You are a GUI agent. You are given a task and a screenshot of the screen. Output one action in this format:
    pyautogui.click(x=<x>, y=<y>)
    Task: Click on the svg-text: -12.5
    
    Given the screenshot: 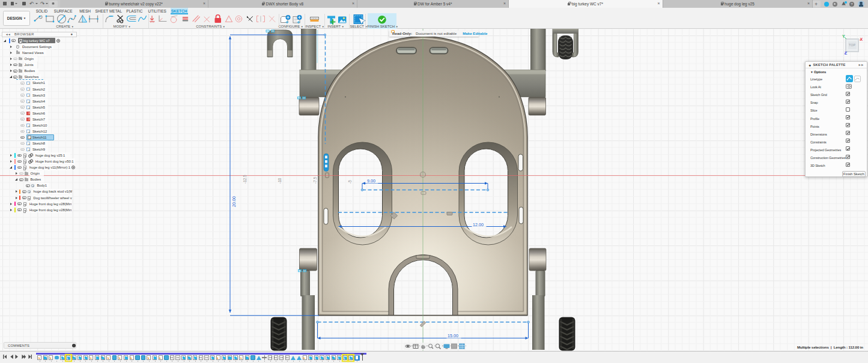 What is the action you would take?
    pyautogui.click(x=245, y=179)
    